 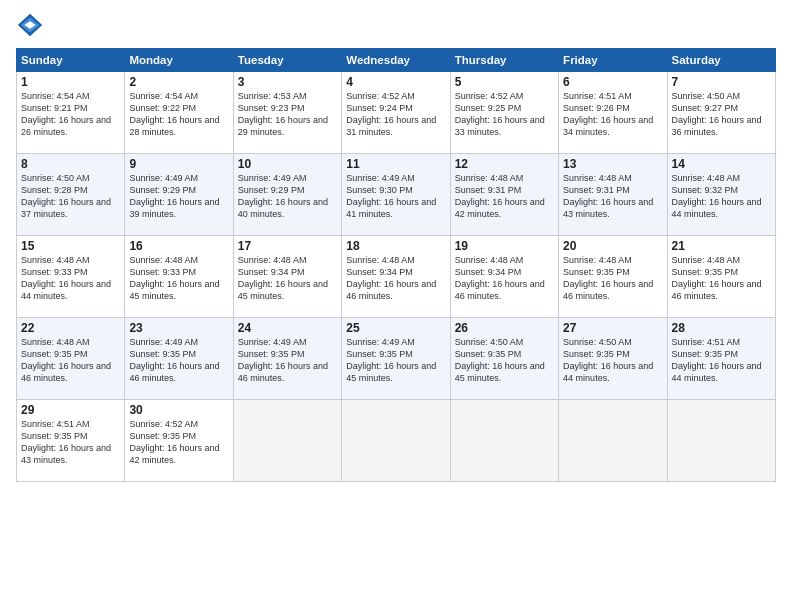 What do you see at coordinates (396, 246) in the screenshot?
I see `day-number: 18` at bounding box center [396, 246].